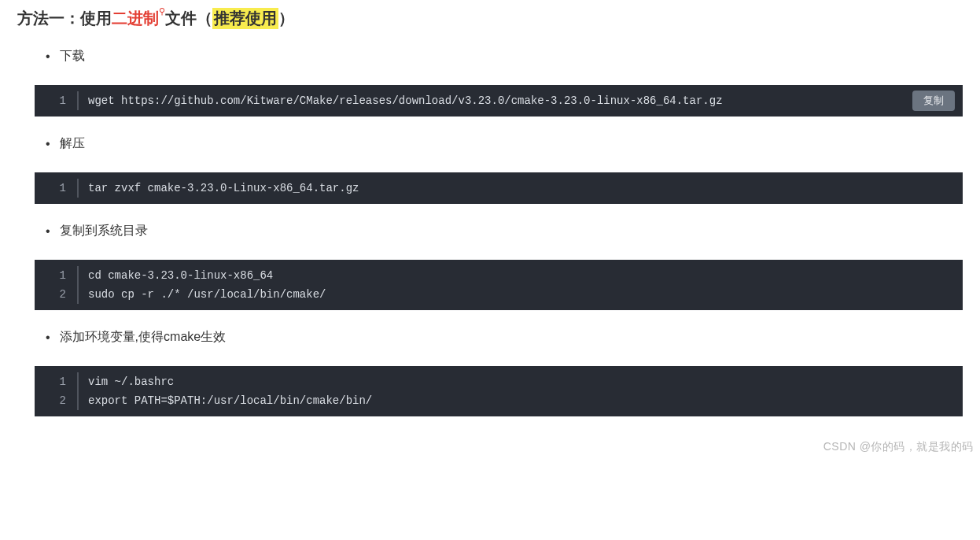  Describe the element at coordinates (499, 401) in the screenshot. I see `code-row: 2 export PATH=$PATH:/usr/local/bin/cmake…` at that location.